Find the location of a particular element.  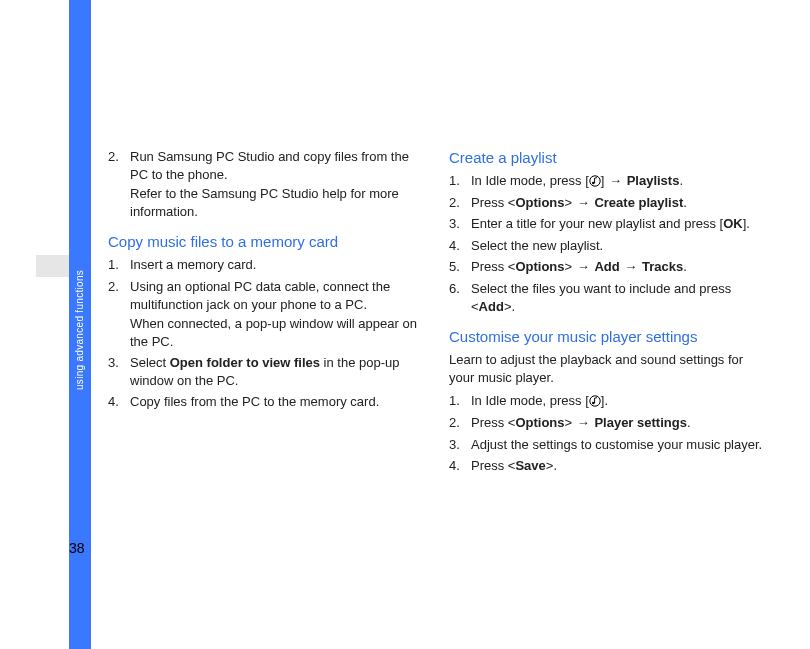

step-number: 5. is located at coordinates (454, 267).